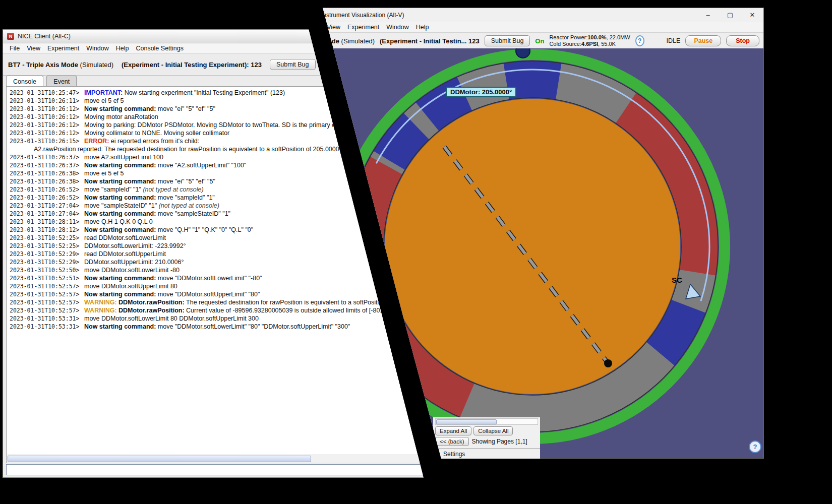 Image resolution: width=832 pixels, height=504 pixels. What do you see at coordinates (438, 454) in the screenshot?
I see `expander-arrow-icon` at bounding box center [438, 454].